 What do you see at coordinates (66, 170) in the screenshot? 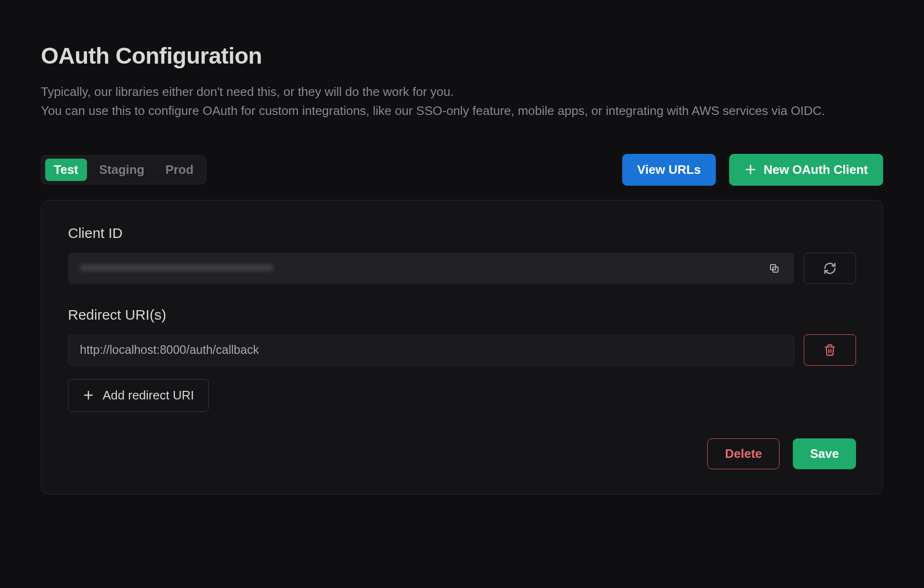
I see `tab-test: Test` at bounding box center [66, 170].